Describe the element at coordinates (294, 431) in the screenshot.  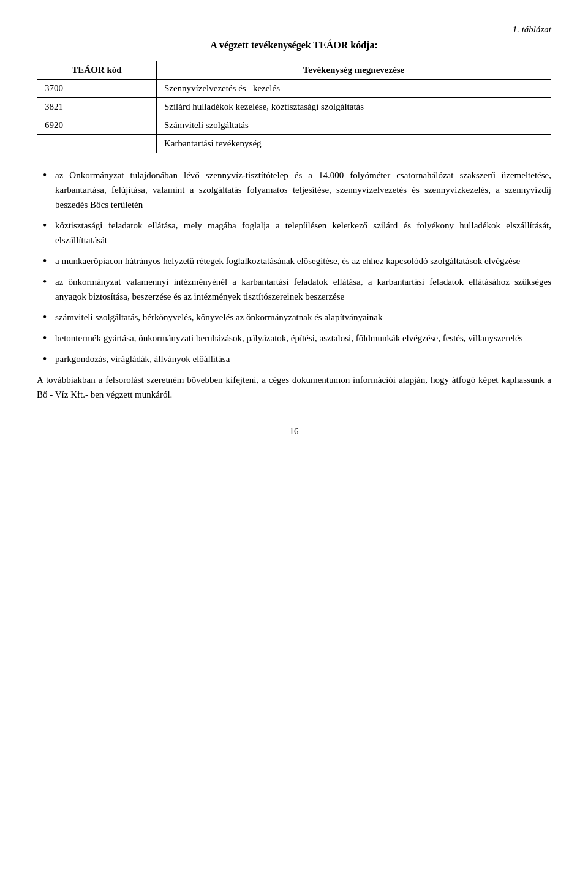
I see `page-number: 16` at that location.